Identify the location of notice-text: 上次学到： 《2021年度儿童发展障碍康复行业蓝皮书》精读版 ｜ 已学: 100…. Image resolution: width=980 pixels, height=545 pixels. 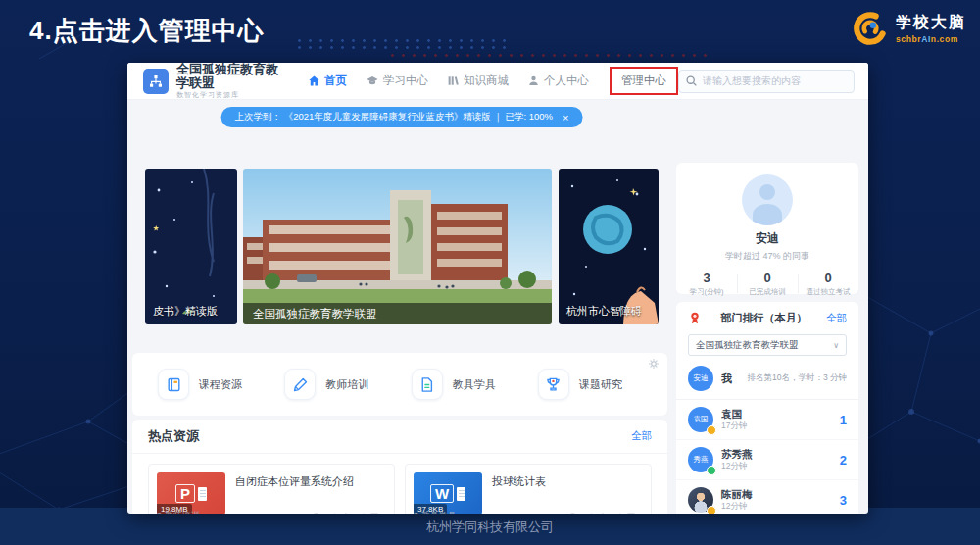
(394, 118).